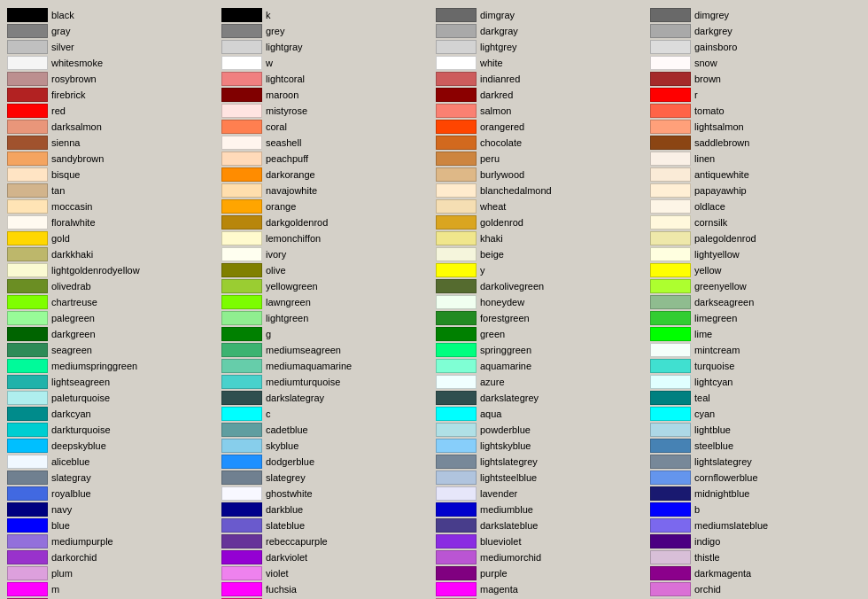 The height and width of the screenshot is (599, 868). What do you see at coordinates (756, 525) in the screenshot?
I see `color-row: mediumslateblue` at bounding box center [756, 525].